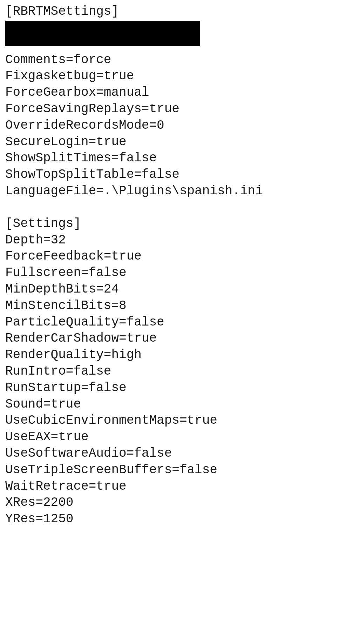 The width and height of the screenshot is (359, 644). I want to click on ini-line: XRes=2200, so click(180, 503).